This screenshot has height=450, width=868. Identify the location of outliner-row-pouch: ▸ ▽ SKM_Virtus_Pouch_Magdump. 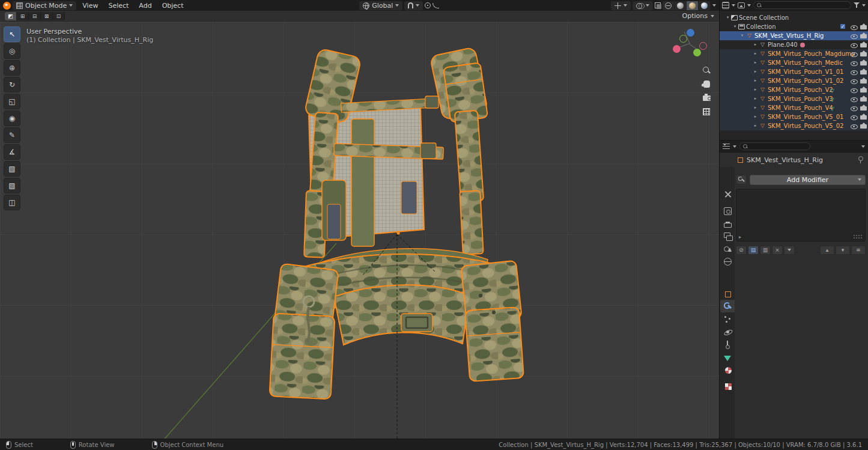
(794, 54).